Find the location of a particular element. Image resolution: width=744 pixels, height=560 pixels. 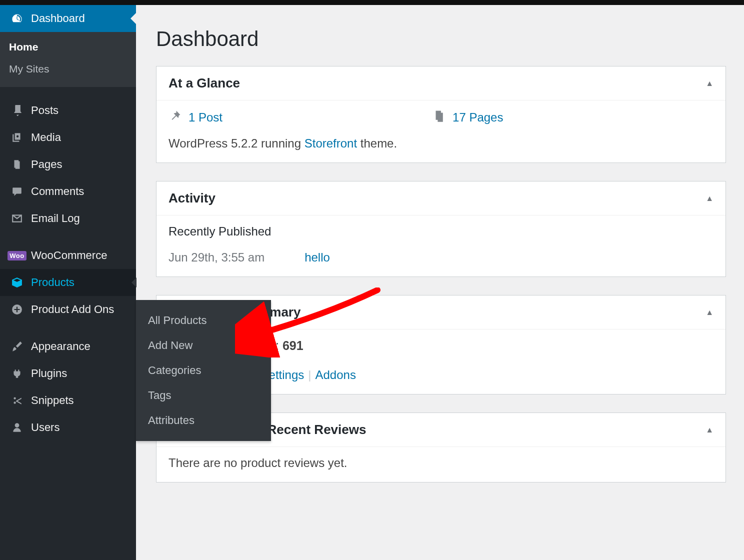

comment-icon is located at coordinates (17, 192).